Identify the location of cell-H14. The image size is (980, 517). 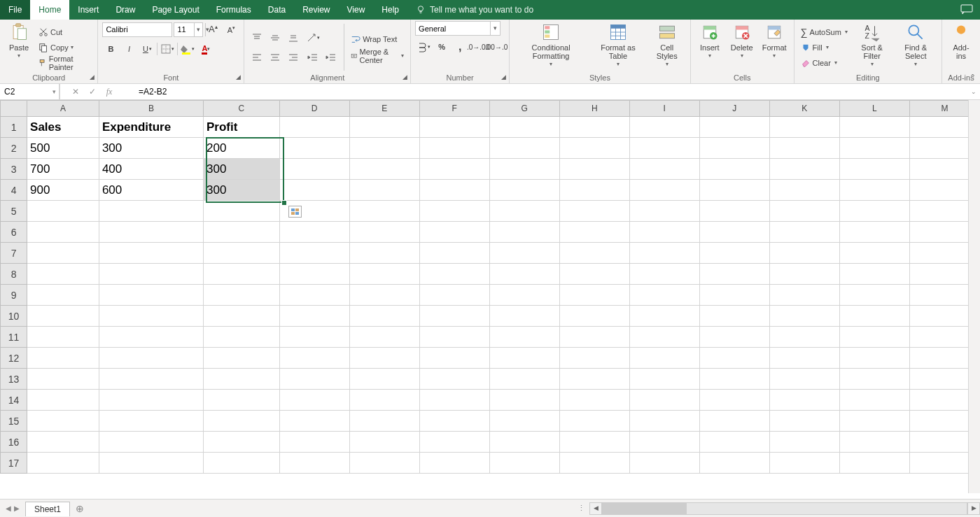
(594, 400).